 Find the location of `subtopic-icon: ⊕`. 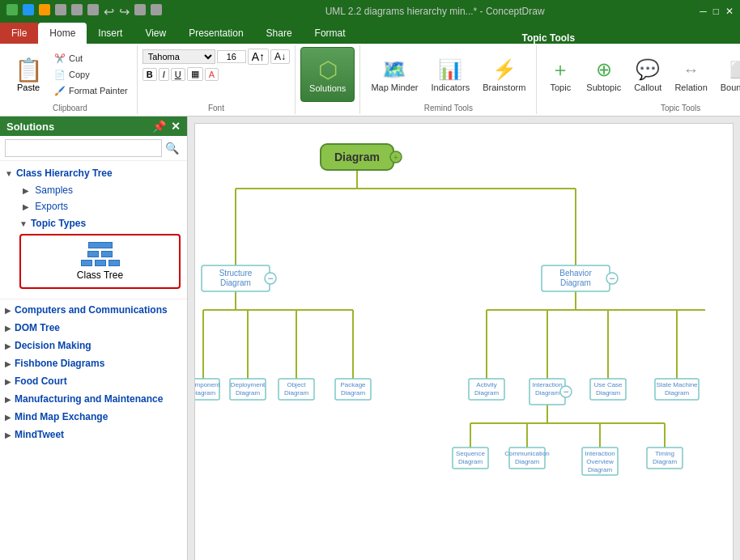

subtopic-icon: ⊕ is located at coordinates (604, 70).